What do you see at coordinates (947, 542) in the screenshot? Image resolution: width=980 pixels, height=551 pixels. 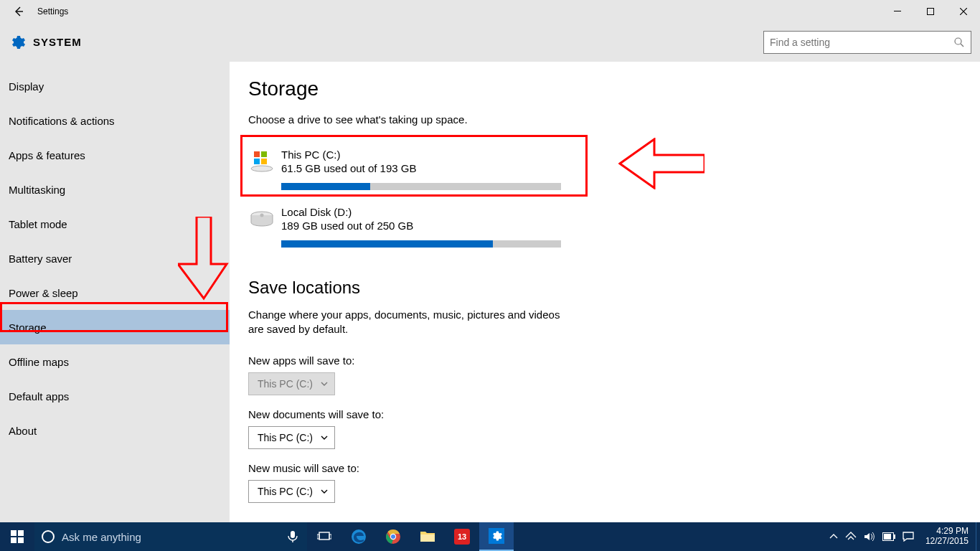 I see `clock-date: 12/27/2015` at bounding box center [947, 542].